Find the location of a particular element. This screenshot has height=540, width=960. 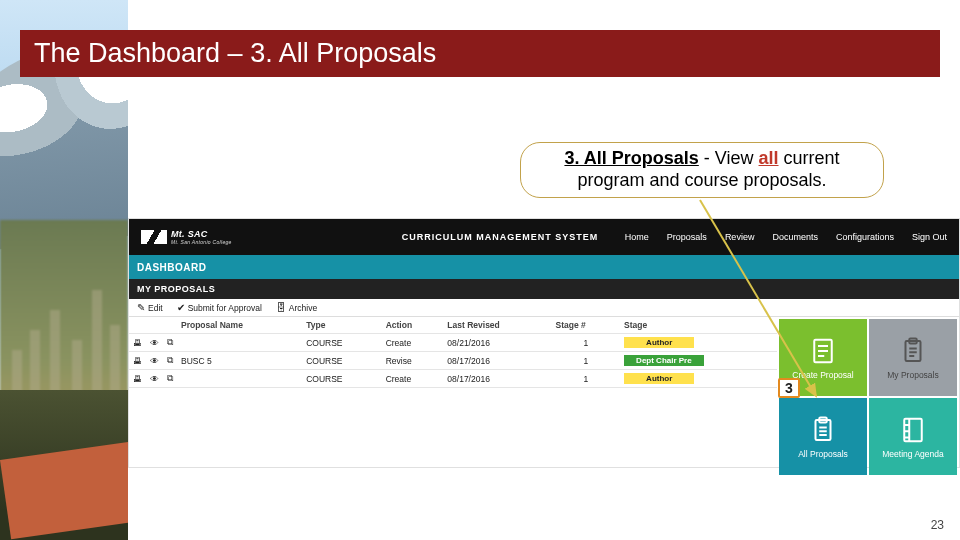

system-name: CURRICULUM MANAGEMENT SYSTEM is located at coordinates (500, 237).